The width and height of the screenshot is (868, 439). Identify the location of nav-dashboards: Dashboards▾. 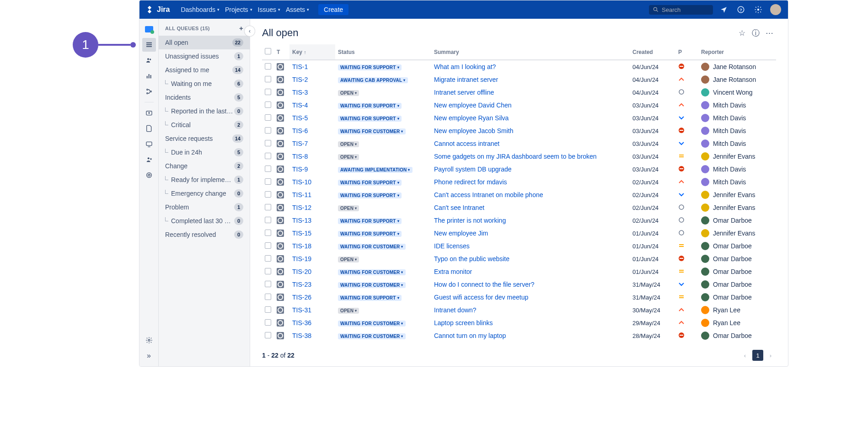
(200, 10).